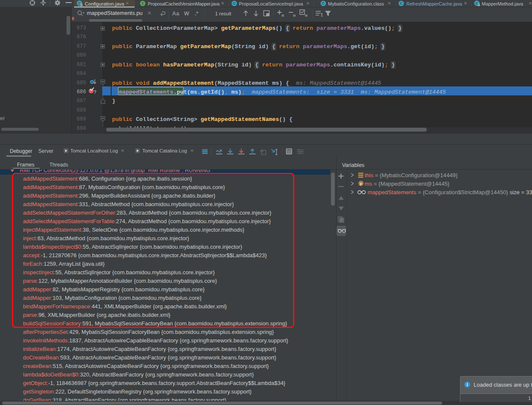 Image resolution: width=532 pixels, height=405 pixels. Describe the element at coordinates (361, 184) in the screenshot. I see `svg-text: p` at that location.